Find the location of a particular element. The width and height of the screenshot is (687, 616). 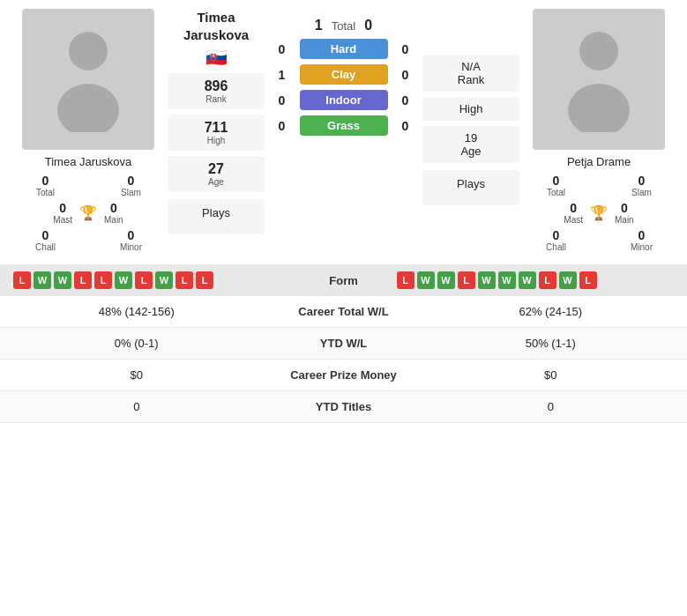

stats-row-left-0: 48% (142-156) is located at coordinates (137, 312).